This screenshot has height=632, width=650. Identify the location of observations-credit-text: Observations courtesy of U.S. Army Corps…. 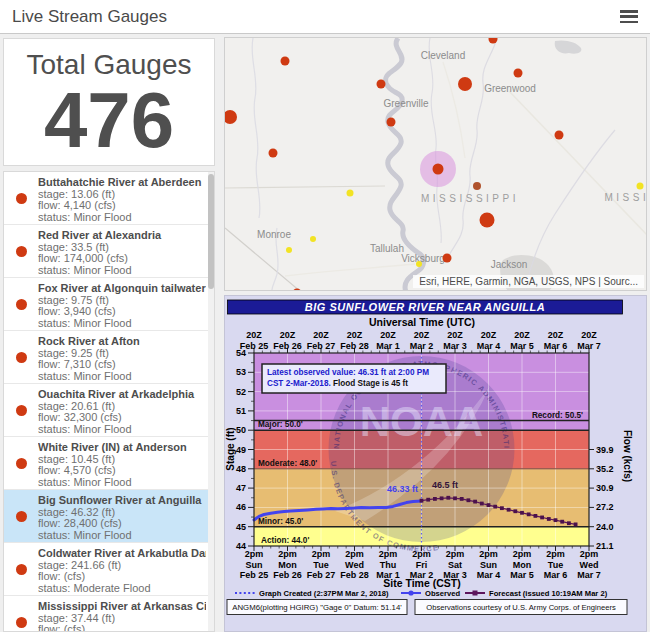
(521, 608).